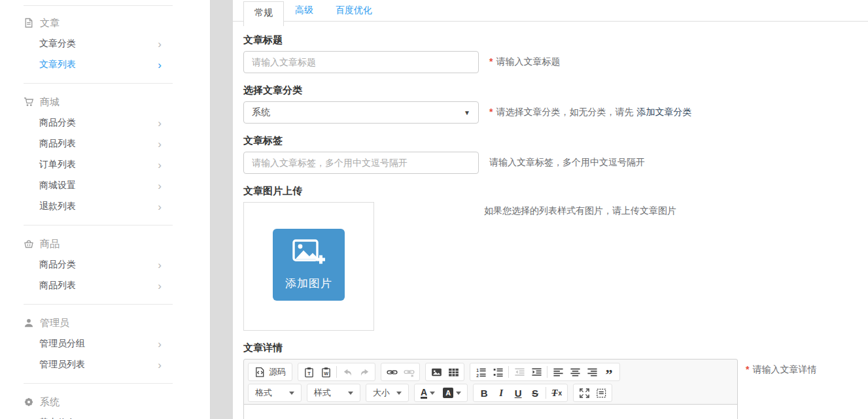 The height and width of the screenshot is (419, 868). I want to click on field-article-title: 文章标题 *请输入文章标题, so click(556, 54).